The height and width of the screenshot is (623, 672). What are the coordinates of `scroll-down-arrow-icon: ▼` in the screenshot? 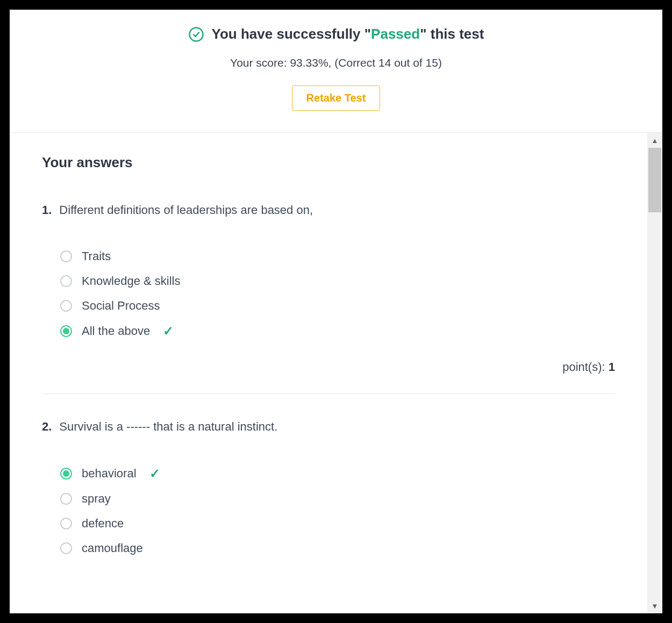 It's located at (655, 606).